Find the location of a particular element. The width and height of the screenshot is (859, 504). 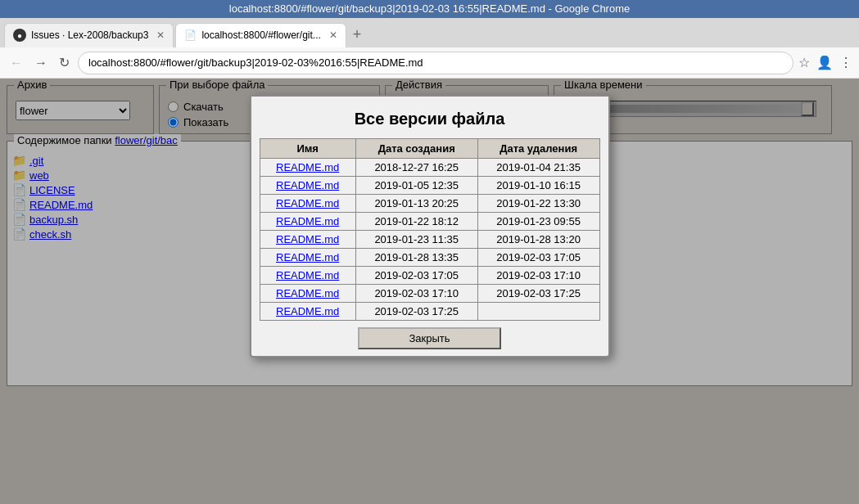

title-text: localhost:8800/#flower/git/backup3|2019-… is located at coordinates (429, 8).